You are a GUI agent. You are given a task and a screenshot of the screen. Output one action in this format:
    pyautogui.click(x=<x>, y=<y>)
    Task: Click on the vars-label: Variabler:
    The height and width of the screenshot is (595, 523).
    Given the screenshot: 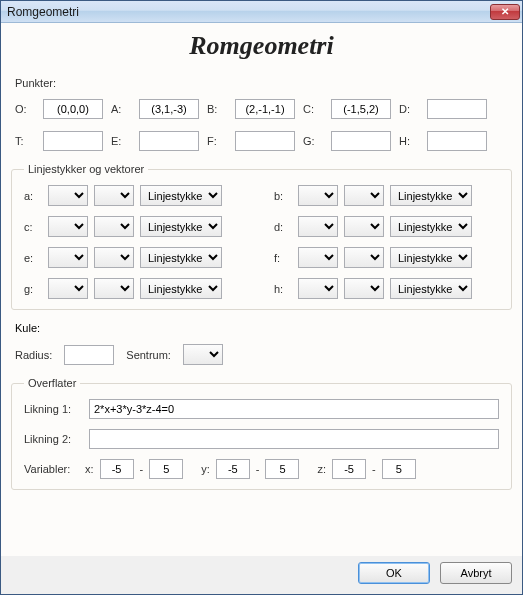 What is the action you would take?
    pyautogui.click(x=52, y=469)
    